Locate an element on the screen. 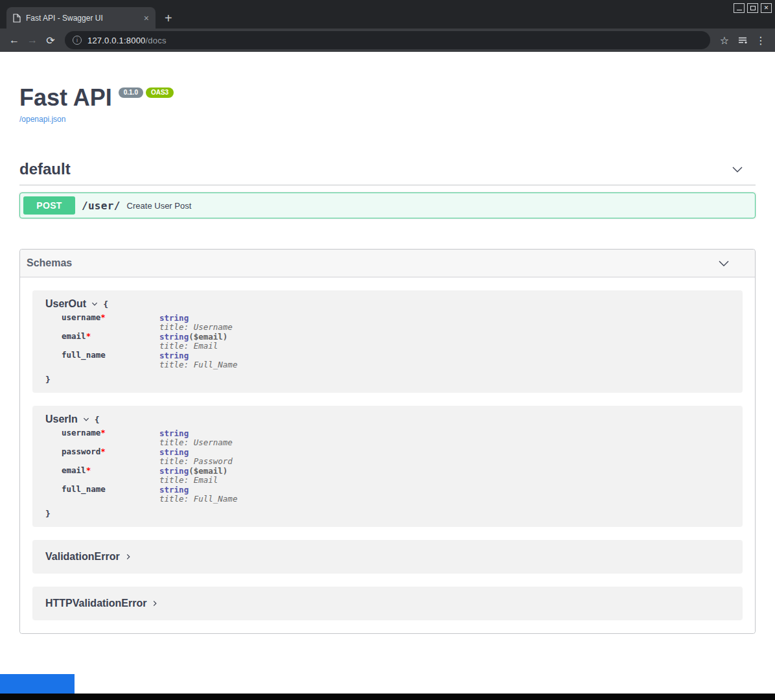 The height and width of the screenshot is (700, 775). maximize-button is located at coordinates (753, 8).